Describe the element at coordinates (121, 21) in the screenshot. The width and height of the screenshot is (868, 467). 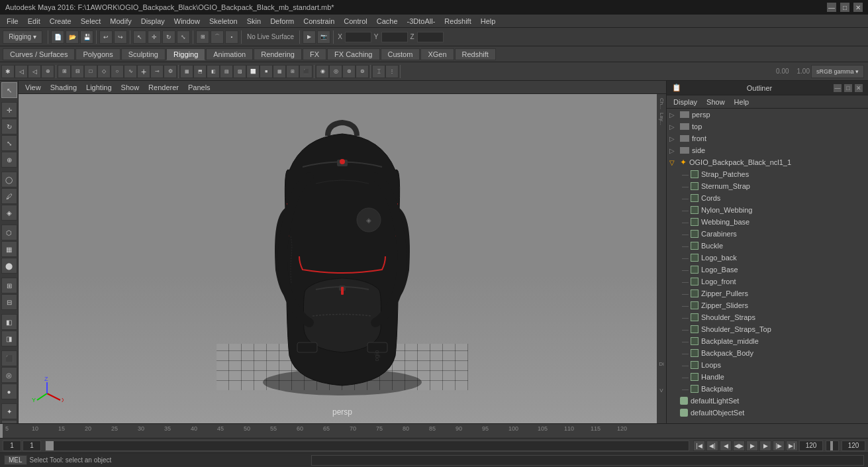
I see `menu-modify: Modify` at that location.